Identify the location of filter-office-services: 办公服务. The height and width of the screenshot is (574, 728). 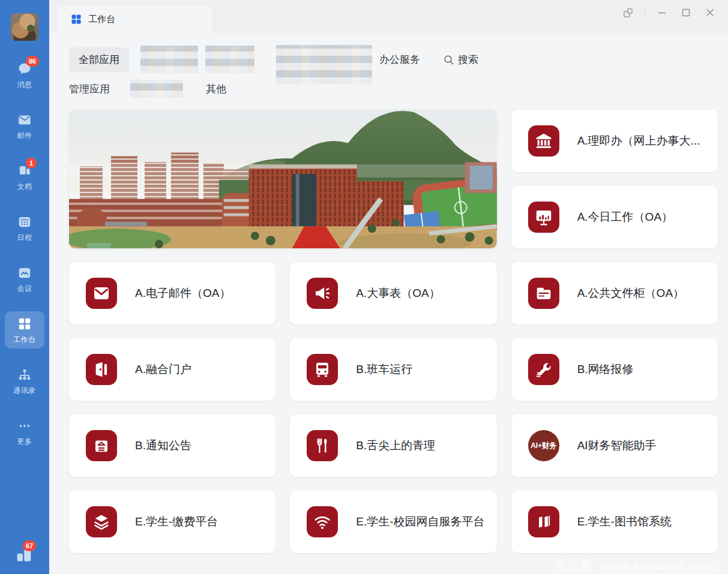
(400, 60).